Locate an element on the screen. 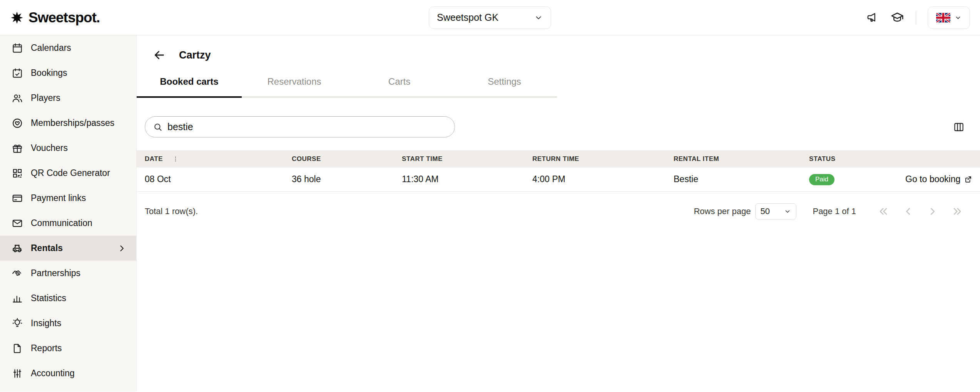 The height and width of the screenshot is (392, 980). sidebar-item-players: Players is located at coordinates (68, 98).